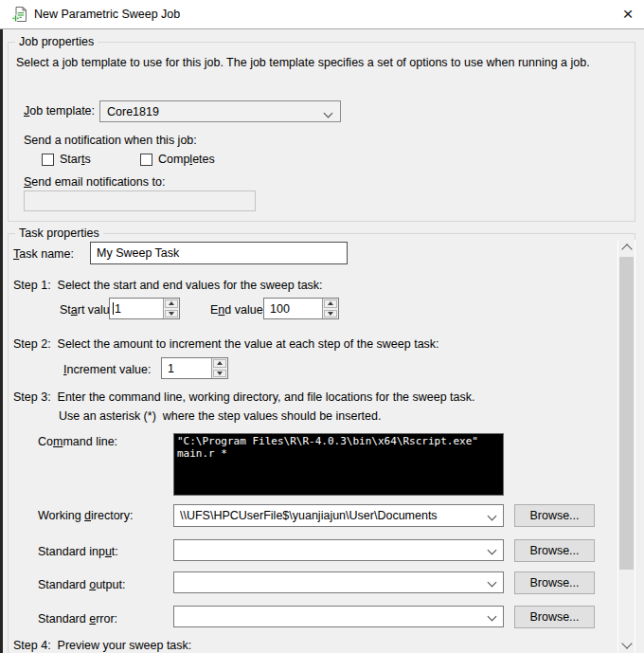  What do you see at coordinates (303, 63) in the screenshot?
I see `job-template-description: Select a job template to use for this jo…` at bounding box center [303, 63].